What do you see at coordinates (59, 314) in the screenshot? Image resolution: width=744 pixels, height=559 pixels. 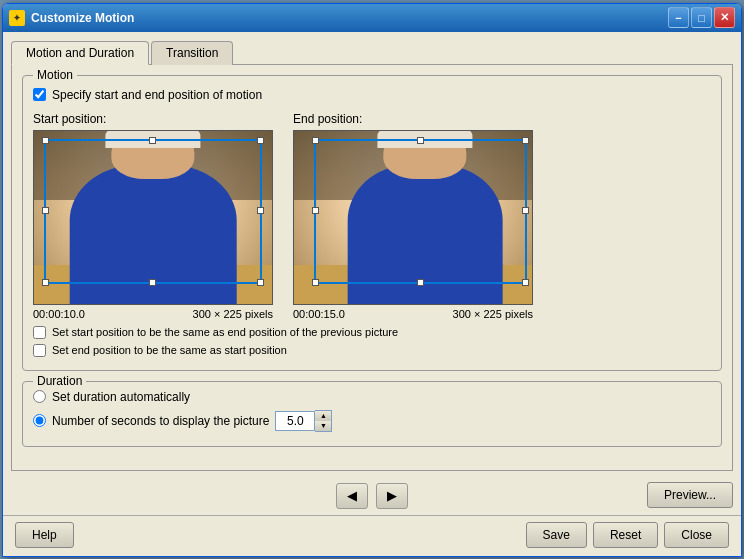 I see `start-time: 00:00:10.0` at bounding box center [59, 314].